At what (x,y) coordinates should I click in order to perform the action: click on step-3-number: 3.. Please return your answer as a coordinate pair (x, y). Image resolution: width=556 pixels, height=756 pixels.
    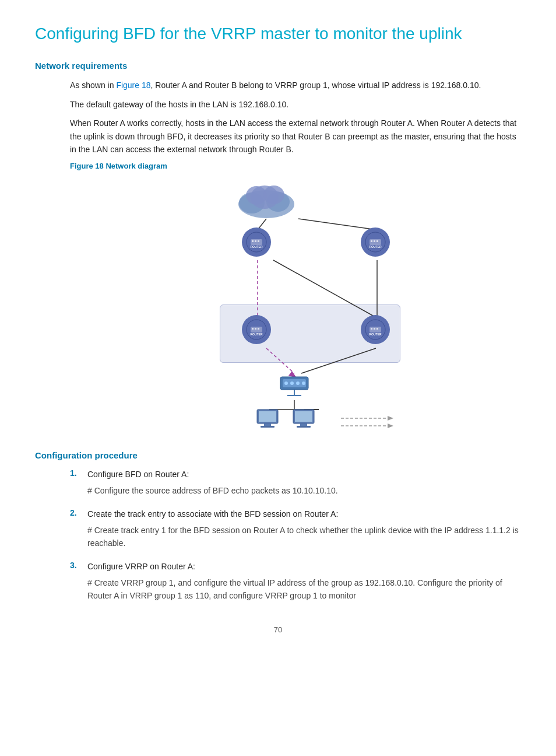
    Looking at the image, I should click on (75, 565).